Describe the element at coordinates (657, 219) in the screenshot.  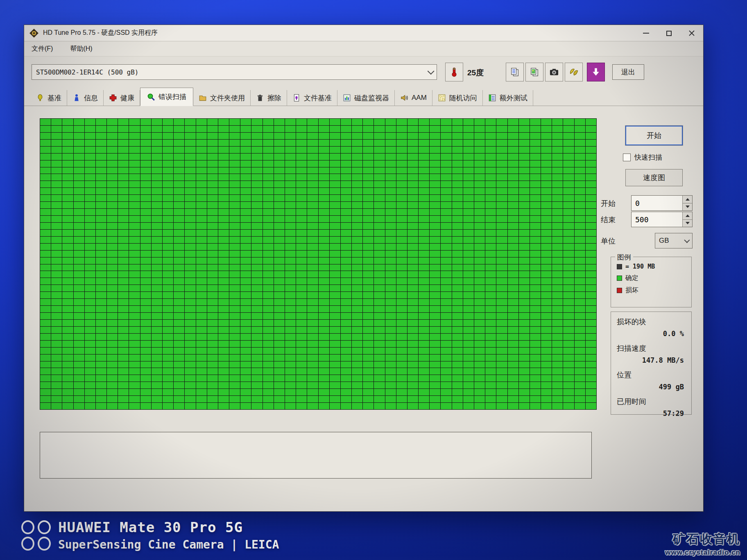
I see `range-end-input` at that location.